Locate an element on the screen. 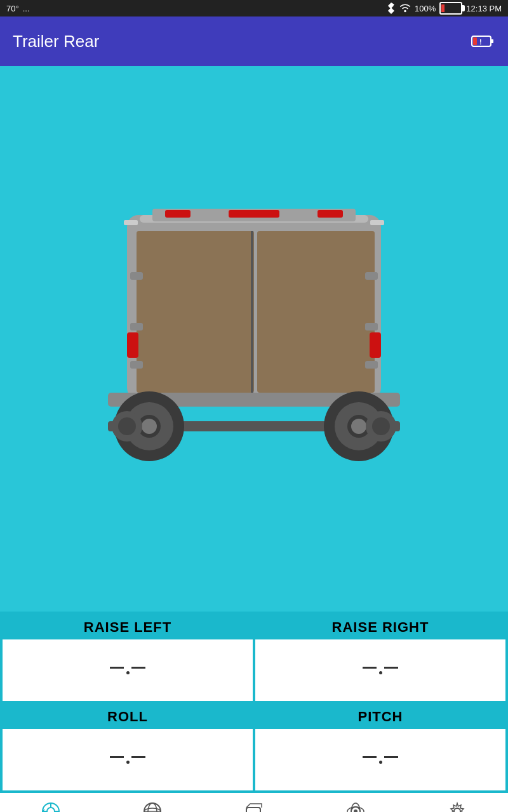 The image size is (508, 812). nav-config: Config is located at coordinates (457, 802).